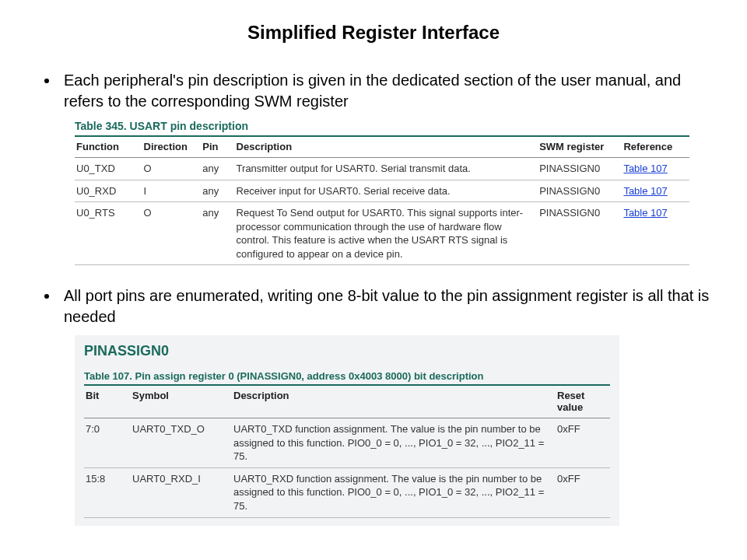  Describe the element at coordinates (389, 91) in the screenshot. I see `bullet-1: Each peripheral's pin description is giv…` at that location.